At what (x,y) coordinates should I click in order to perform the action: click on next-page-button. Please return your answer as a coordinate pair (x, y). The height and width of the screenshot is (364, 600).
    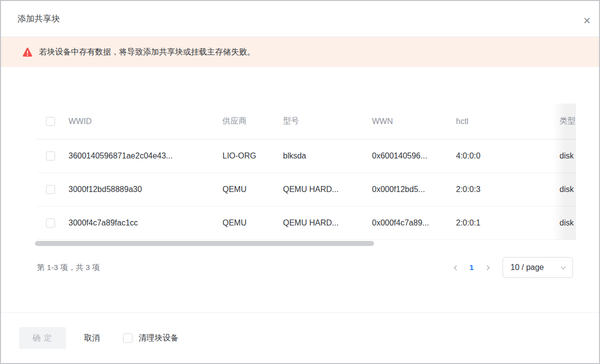
    Looking at the image, I should click on (488, 268).